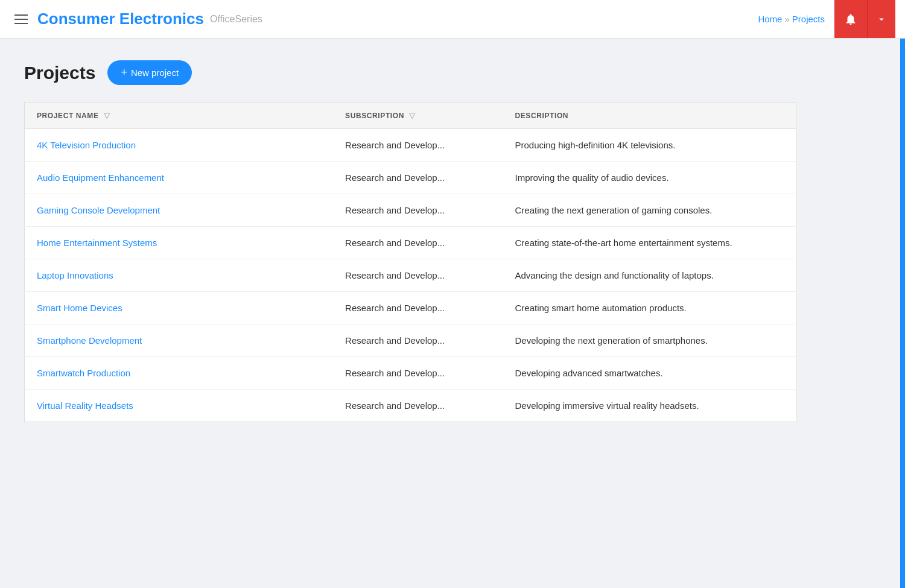 This screenshot has height=588, width=905. Describe the element at coordinates (649, 341) in the screenshot. I see `description-cell: Developing the next generation of smartp…` at that location.